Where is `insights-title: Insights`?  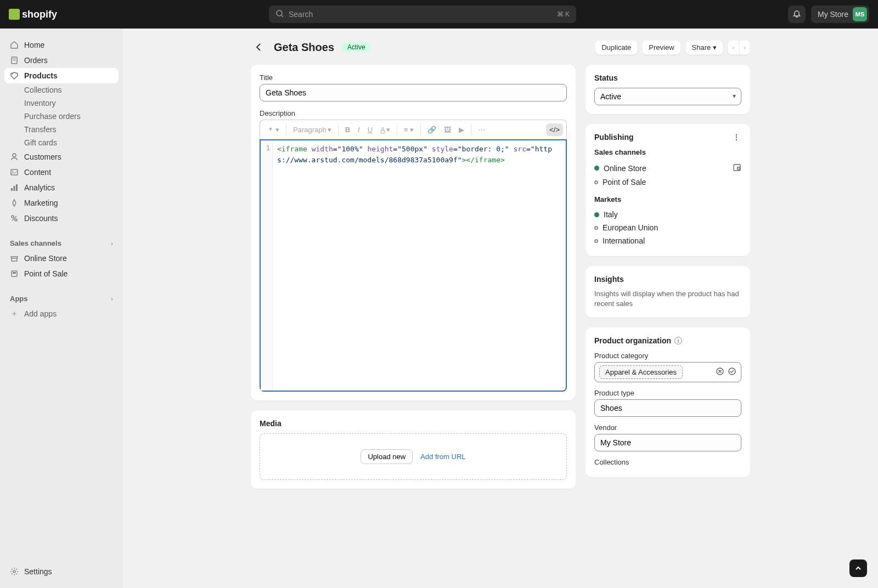 insights-title: Insights is located at coordinates (668, 279).